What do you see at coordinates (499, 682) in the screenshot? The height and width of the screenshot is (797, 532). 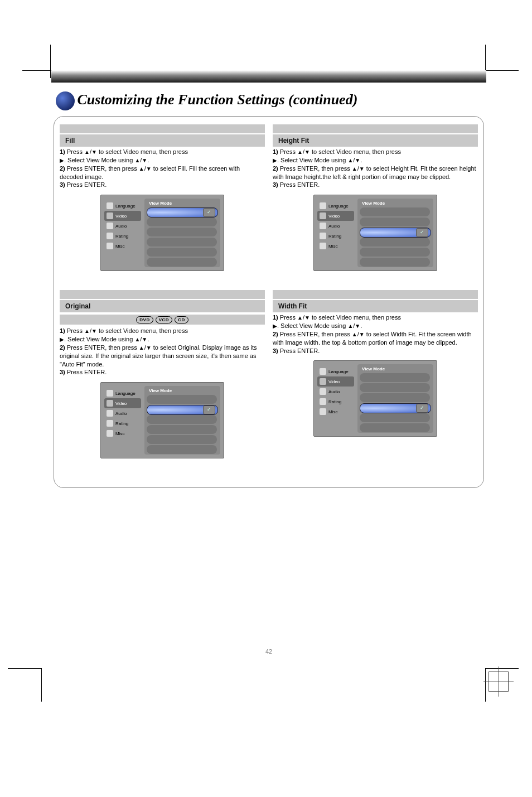 I see `registration-target-icon` at bounding box center [499, 682].